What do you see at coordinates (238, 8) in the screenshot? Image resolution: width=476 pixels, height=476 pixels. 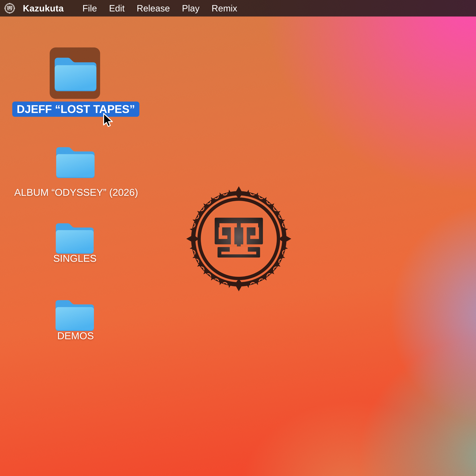 I see `menu-bar: Kazukuta File Edit Release Play Remix` at bounding box center [238, 8].